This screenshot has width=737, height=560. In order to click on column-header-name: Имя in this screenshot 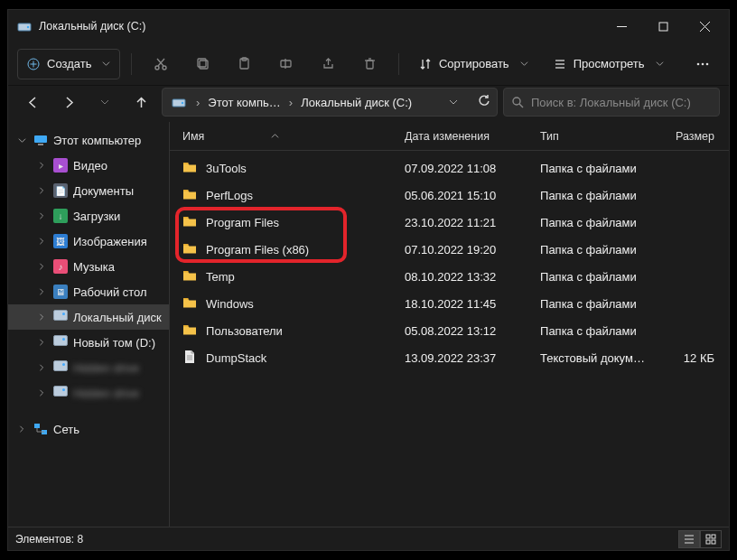, I will do `click(287, 136)`.